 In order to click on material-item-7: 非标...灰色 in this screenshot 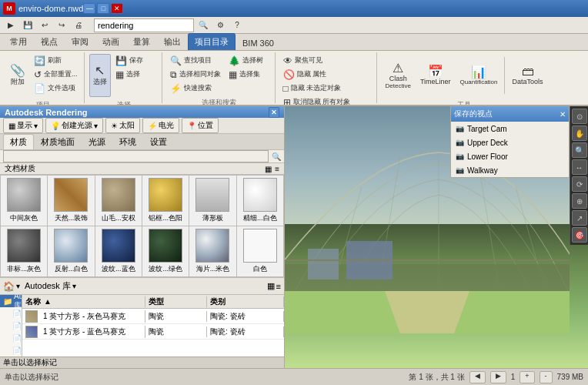, I will do `click(24, 251)`.